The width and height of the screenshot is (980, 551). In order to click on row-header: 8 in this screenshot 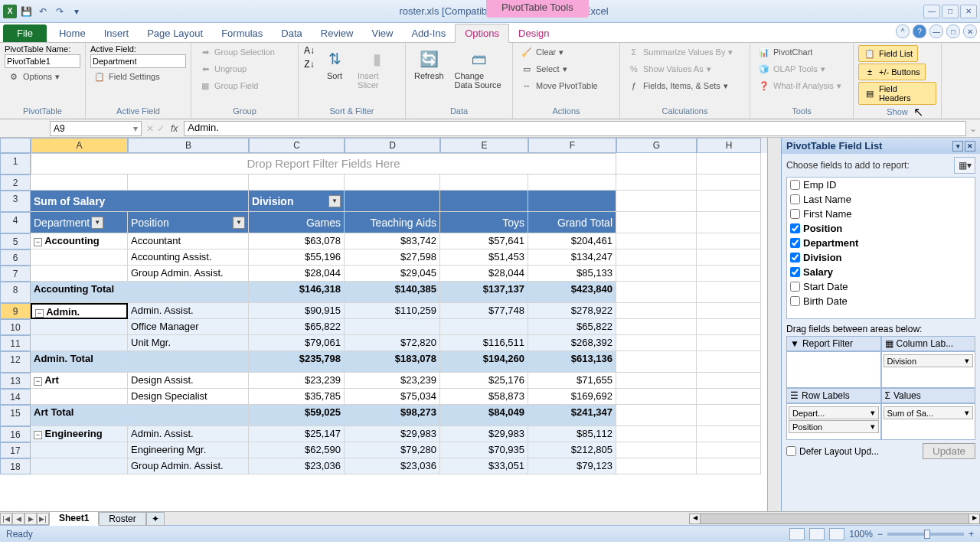, I will do `click(15, 292)`.